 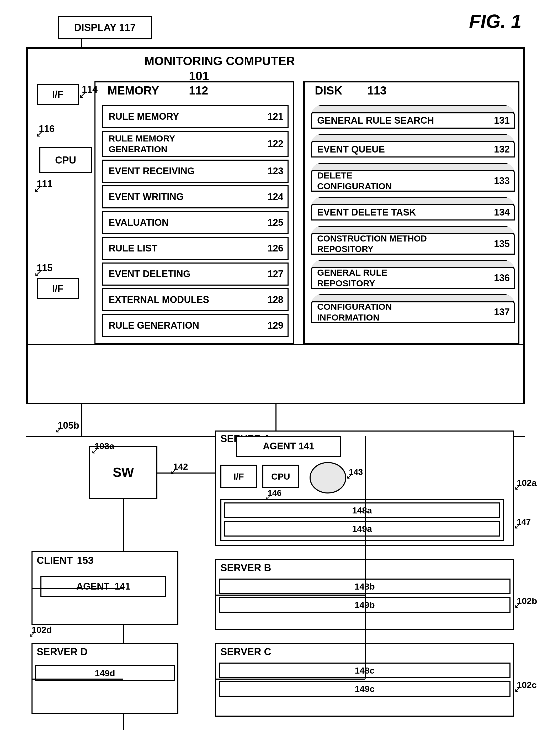 What do you see at coordinates (185, 171) in the screenshot?
I see `event-receiving-label: EVENT RECEIVING` at bounding box center [185, 171].